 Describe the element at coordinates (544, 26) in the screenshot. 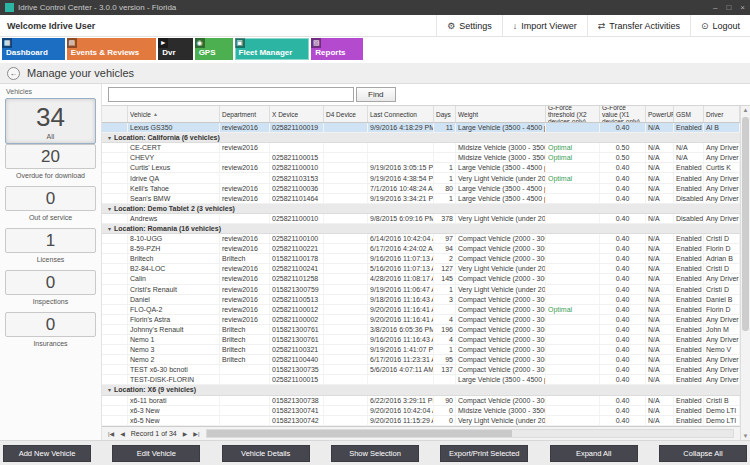

I see `import-viewer-button: ↓Import Viewer` at that location.